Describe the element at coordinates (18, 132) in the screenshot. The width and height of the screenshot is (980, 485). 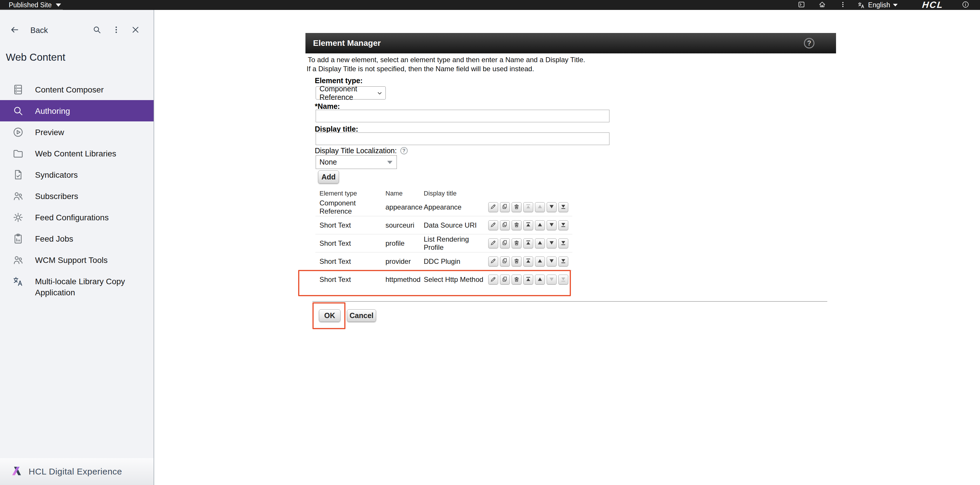
I see `play-circle-icon` at that location.